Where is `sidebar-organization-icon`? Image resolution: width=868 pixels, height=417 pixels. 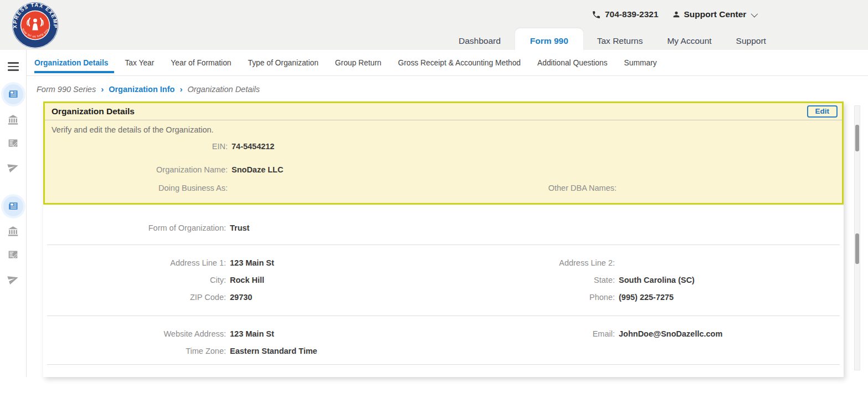 sidebar-organization-icon is located at coordinates (13, 120).